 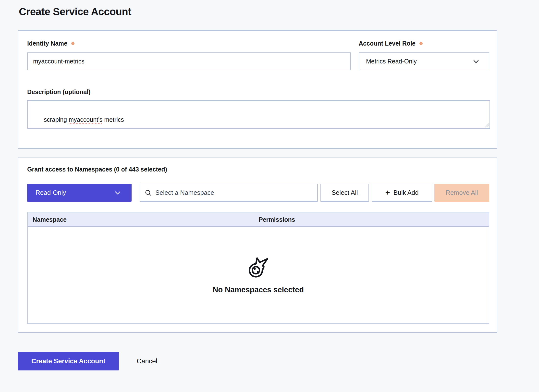 I want to click on cancel-button: Cancel, so click(x=147, y=361).